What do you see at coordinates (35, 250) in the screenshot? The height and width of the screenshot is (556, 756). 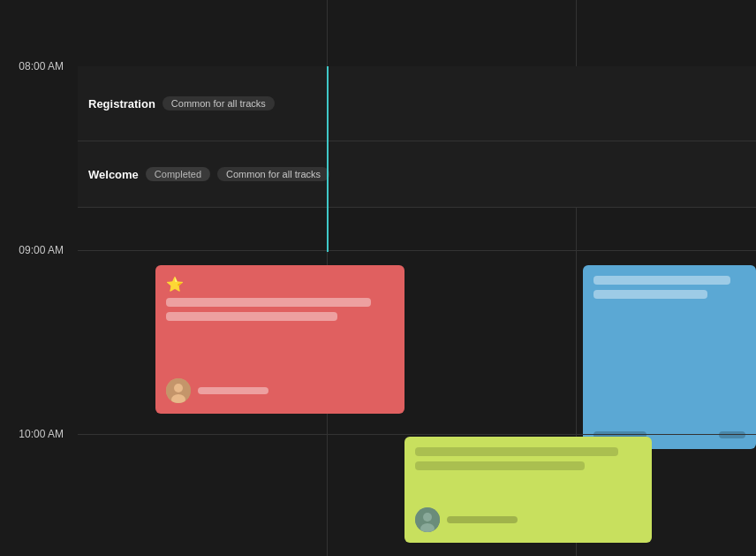 I see `time-label-9am: 09:00 AM` at bounding box center [35, 250].